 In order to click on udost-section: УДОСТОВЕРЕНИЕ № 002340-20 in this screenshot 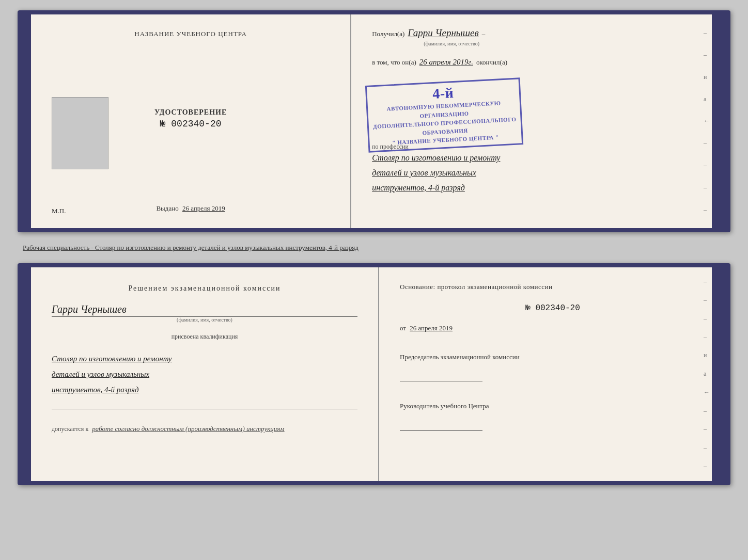, I will do `click(191, 119)`.